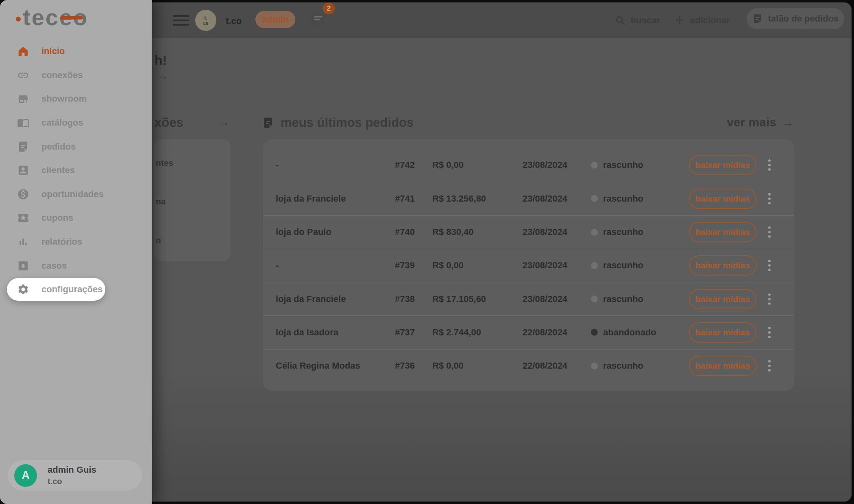 This screenshot has width=854, height=504. I want to click on sidebar-item-configuracoes: configurações, so click(56, 289).